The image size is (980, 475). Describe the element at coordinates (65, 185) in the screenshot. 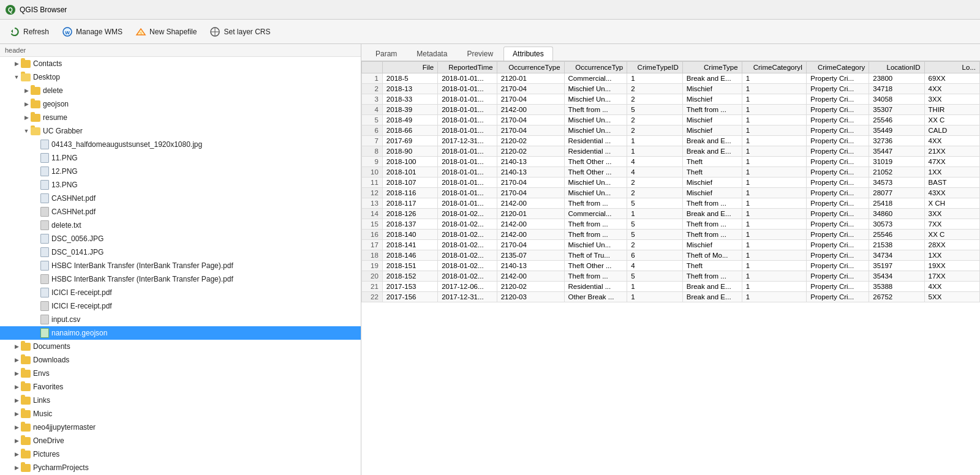

I see `tree-label: 13.PNG` at that location.